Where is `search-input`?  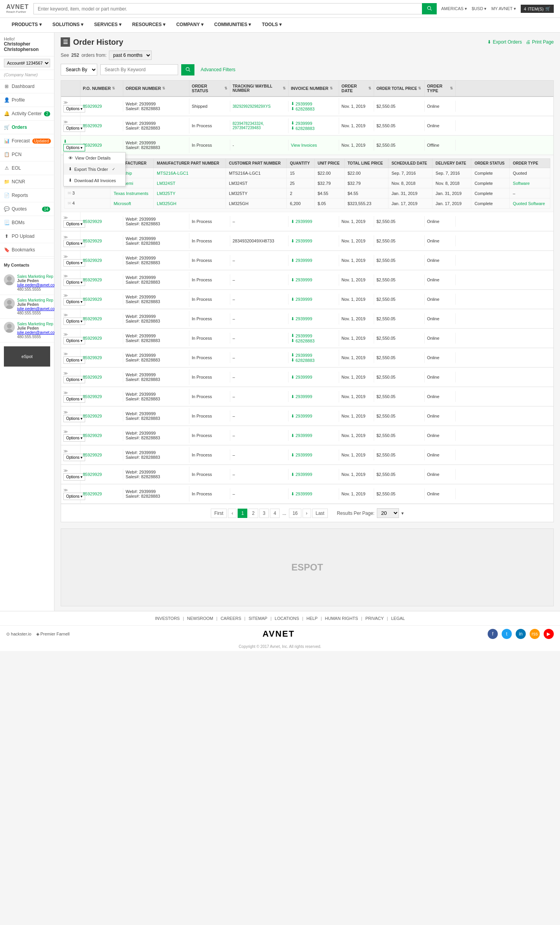
search-input is located at coordinates (228, 9).